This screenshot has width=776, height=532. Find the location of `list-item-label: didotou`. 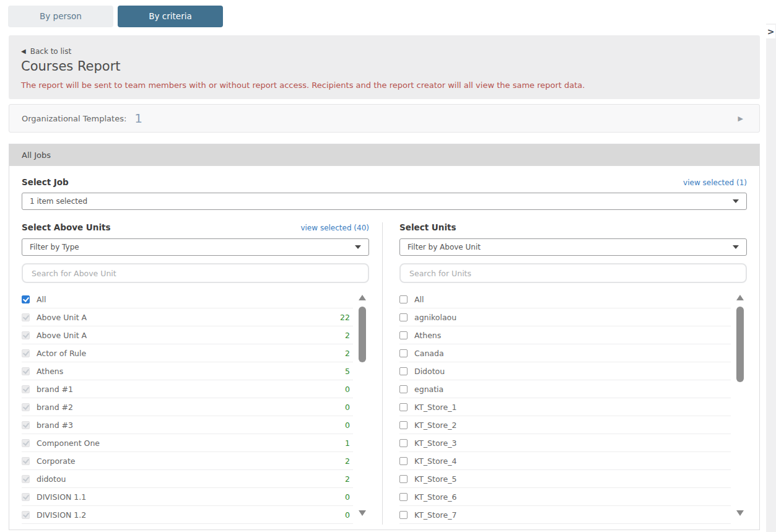

list-item-label: didotou is located at coordinates (51, 479).